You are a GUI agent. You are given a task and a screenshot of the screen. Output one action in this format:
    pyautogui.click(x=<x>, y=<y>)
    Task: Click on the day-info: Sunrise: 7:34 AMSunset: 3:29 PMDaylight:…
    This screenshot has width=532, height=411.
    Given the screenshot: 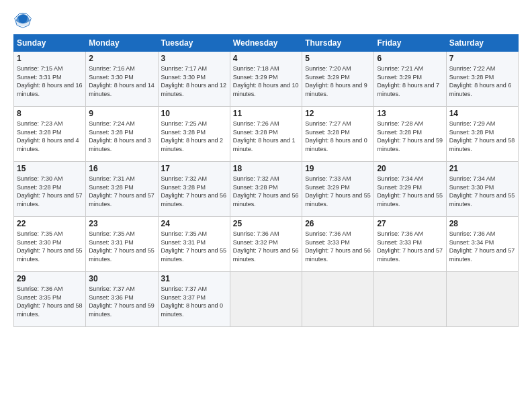 What is the action you would take?
    pyautogui.click(x=410, y=191)
    